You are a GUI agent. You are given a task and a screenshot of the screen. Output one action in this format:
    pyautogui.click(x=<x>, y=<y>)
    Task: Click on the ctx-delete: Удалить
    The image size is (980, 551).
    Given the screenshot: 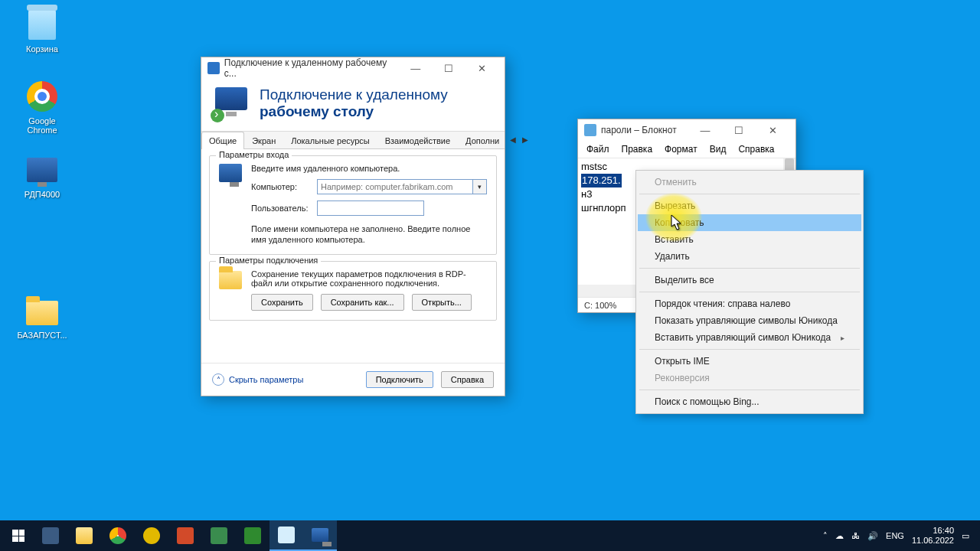 What is the action you would take?
    pyautogui.click(x=750, y=256)
    